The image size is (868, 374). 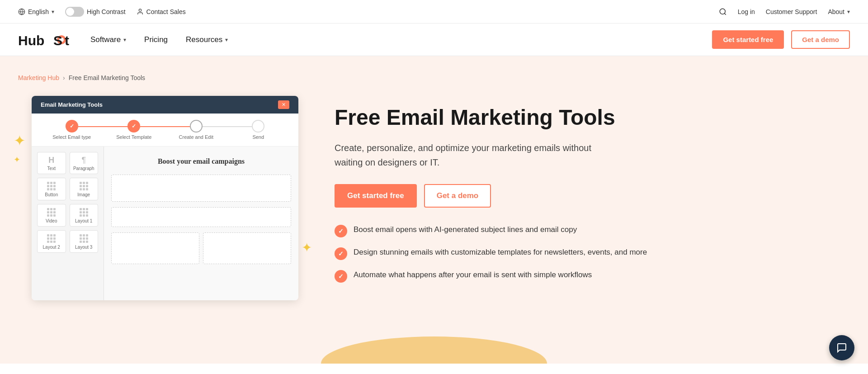 What do you see at coordinates (53, 12) in the screenshot?
I see `language-chevron: ▾` at bounding box center [53, 12].